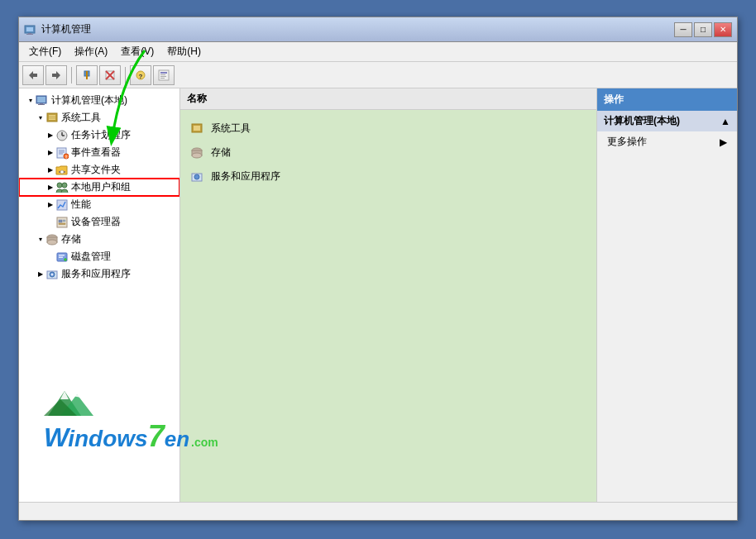  I want to click on services-icon, so click(52, 274).